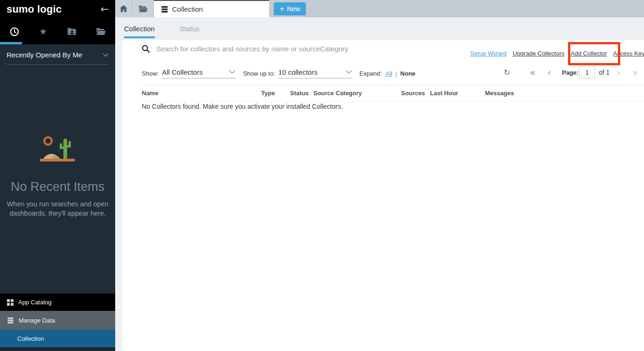  What do you see at coordinates (280, 49) in the screenshot?
I see `search-bar` at bounding box center [280, 49].